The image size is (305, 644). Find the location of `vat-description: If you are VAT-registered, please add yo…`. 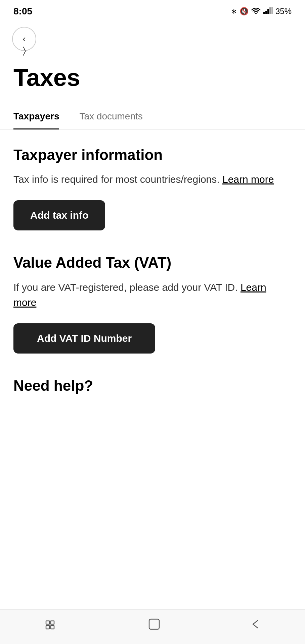

vat-description: If you are VAT-registered, please add yo… is located at coordinates (152, 295).